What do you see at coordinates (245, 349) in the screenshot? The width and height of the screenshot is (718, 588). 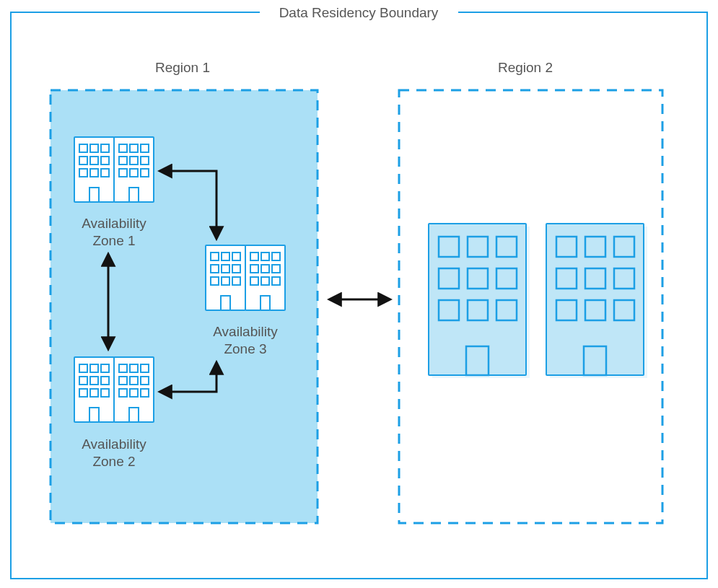 I see `zone-3-label-line2: Zone 3` at bounding box center [245, 349].